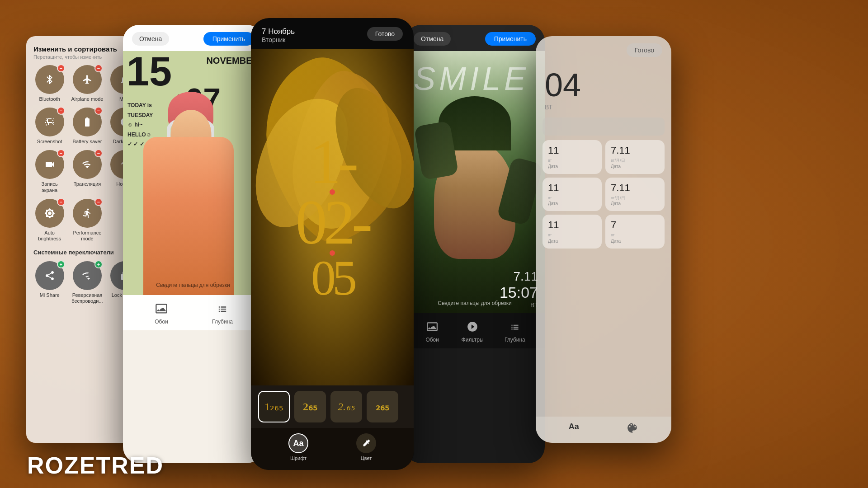 The image size is (868, 488). What do you see at coordinates (87, 276) in the screenshot?
I see `wireless-icon` at bounding box center [87, 276].